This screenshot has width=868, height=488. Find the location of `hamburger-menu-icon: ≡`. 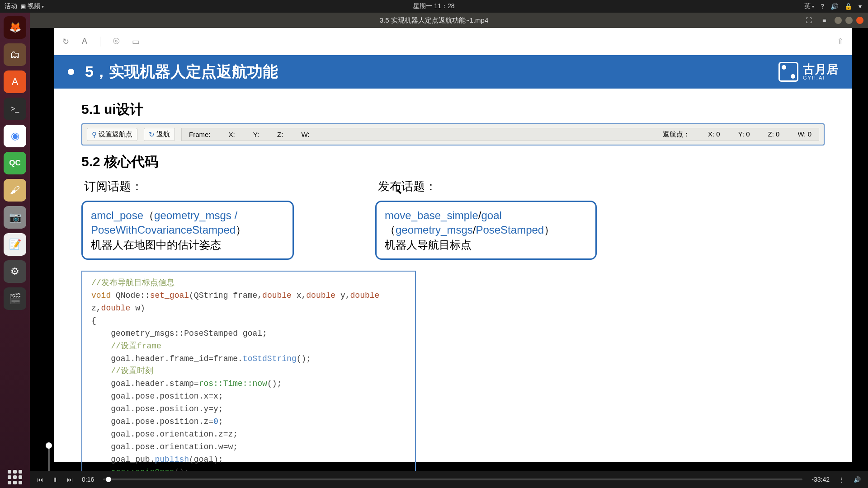

hamburger-menu-icon: ≡ is located at coordinates (824, 20).